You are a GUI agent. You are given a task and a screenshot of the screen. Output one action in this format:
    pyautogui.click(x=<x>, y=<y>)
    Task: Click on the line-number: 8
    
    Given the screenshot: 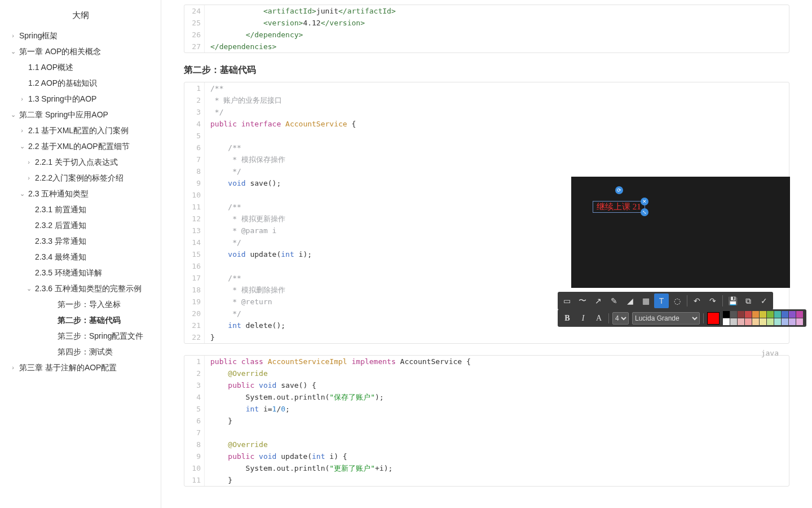 What is the action you would take?
    pyautogui.click(x=195, y=172)
    